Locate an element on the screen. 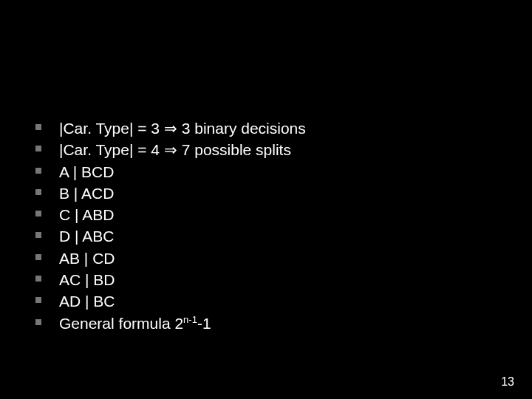 This screenshot has width=532, height=399. text-post: 7 possible splits is located at coordinates (234, 149).